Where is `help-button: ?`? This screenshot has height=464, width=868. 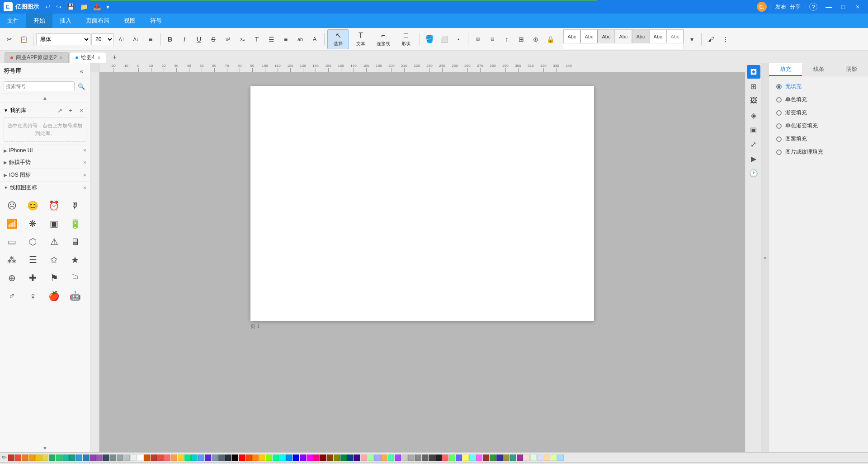 help-button: ? is located at coordinates (813, 7).